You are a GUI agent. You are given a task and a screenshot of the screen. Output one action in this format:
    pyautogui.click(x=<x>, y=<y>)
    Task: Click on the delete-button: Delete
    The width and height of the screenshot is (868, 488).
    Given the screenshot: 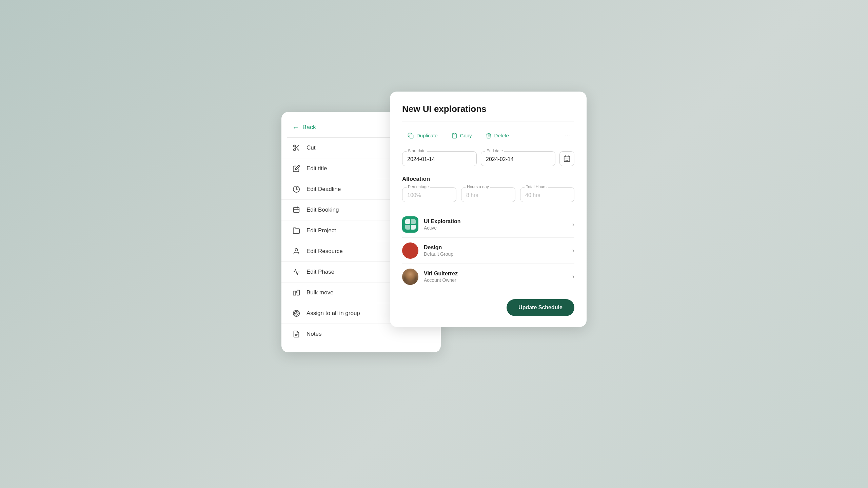 What is the action you would take?
    pyautogui.click(x=497, y=136)
    